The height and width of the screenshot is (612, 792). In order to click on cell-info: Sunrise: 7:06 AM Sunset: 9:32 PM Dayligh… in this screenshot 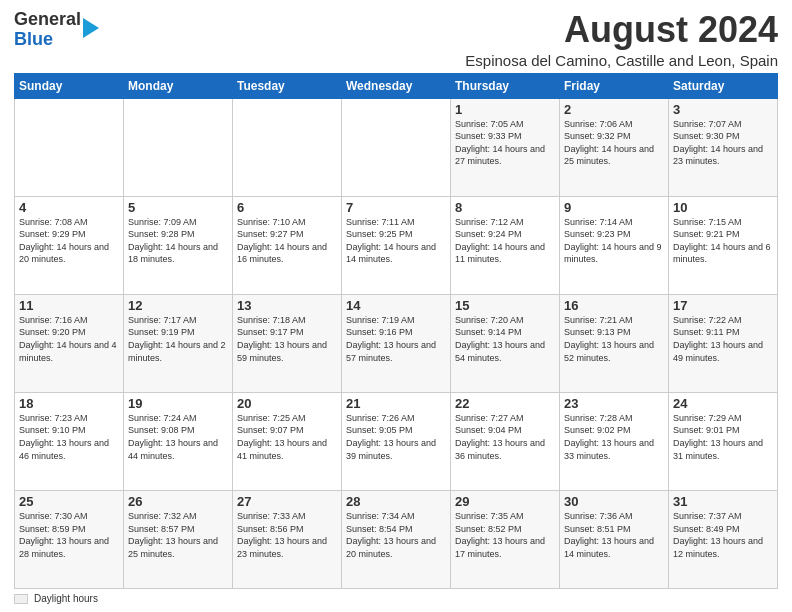, I will do `click(614, 143)`.